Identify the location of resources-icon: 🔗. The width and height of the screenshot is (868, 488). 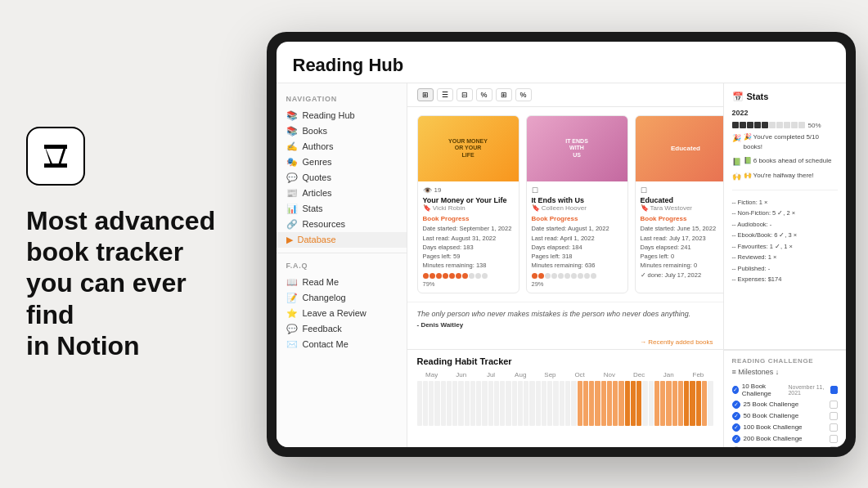
(292, 224).